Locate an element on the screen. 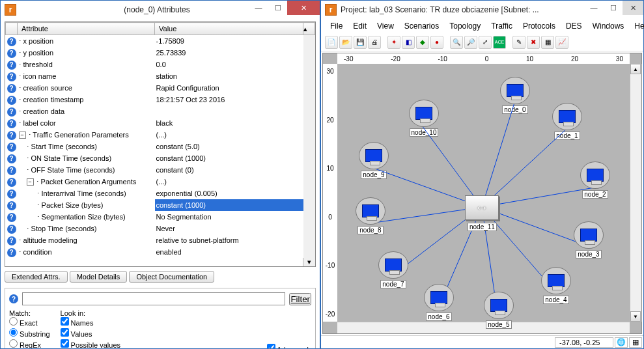 The height and width of the screenshot is (349, 644). attribute-value: constant (5.0) is located at coordinates (229, 147).